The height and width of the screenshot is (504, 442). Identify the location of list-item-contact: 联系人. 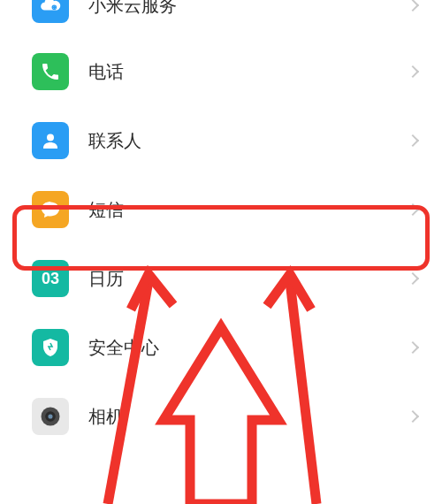
(221, 141).